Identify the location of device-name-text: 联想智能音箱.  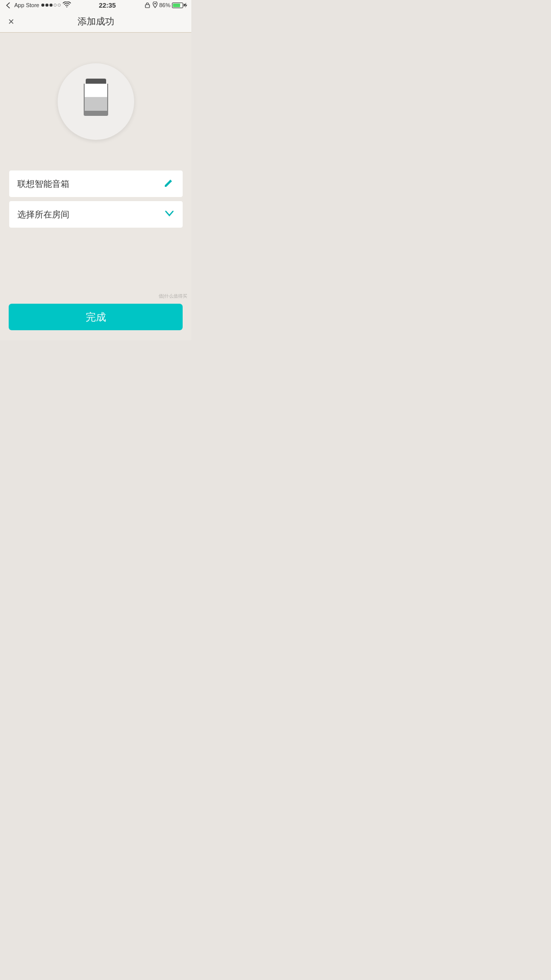
(90, 184).